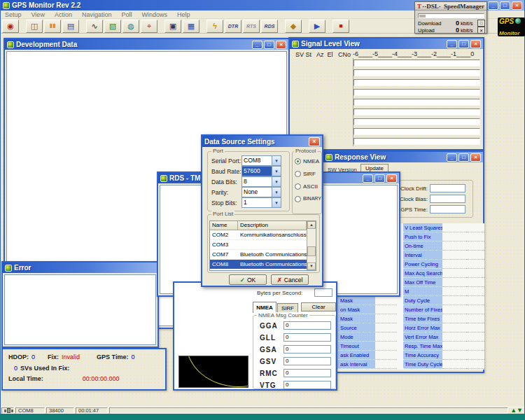  I want to click on signal-title-bar: Signal Level View _ □ ×, so click(386, 43).